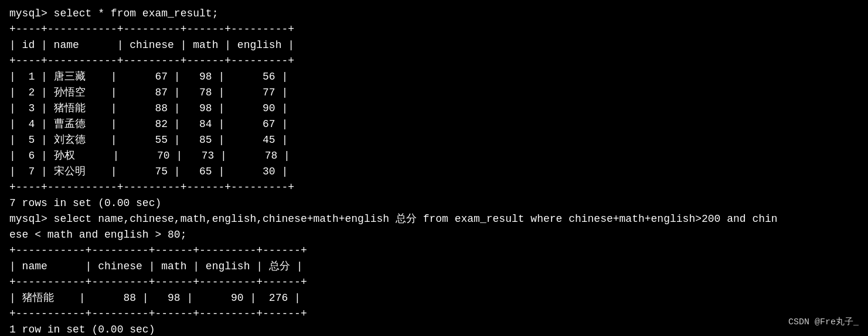 Image resolution: width=868 pixels, height=336 pixels. What do you see at coordinates (823, 323) in the screenshot?
I see `watermark-label: CSDN @Fre丸子_` at bounding box center [823, 323].